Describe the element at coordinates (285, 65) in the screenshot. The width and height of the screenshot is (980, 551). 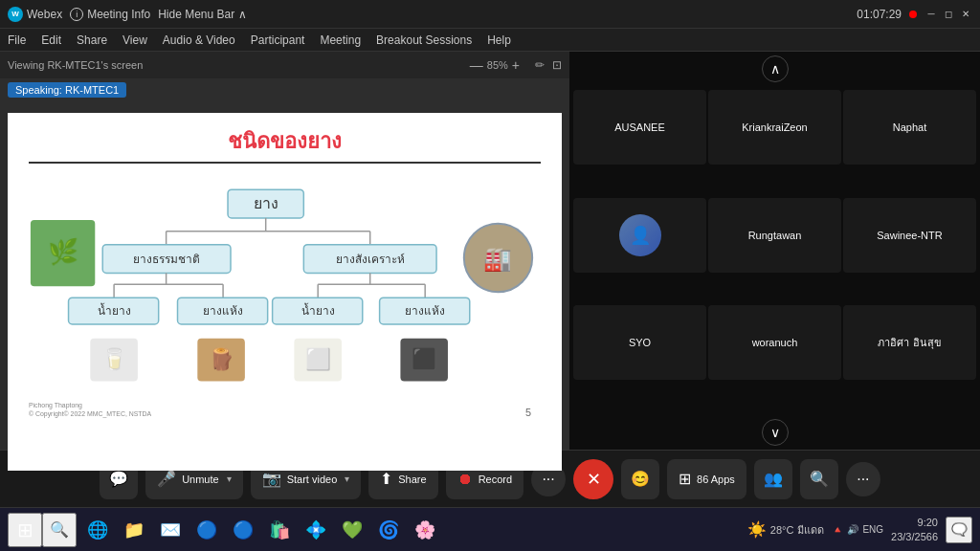
I see `presentation-header: Viewing RK-MTEC1's screen — 85% + ✏ ⊡` at that location.